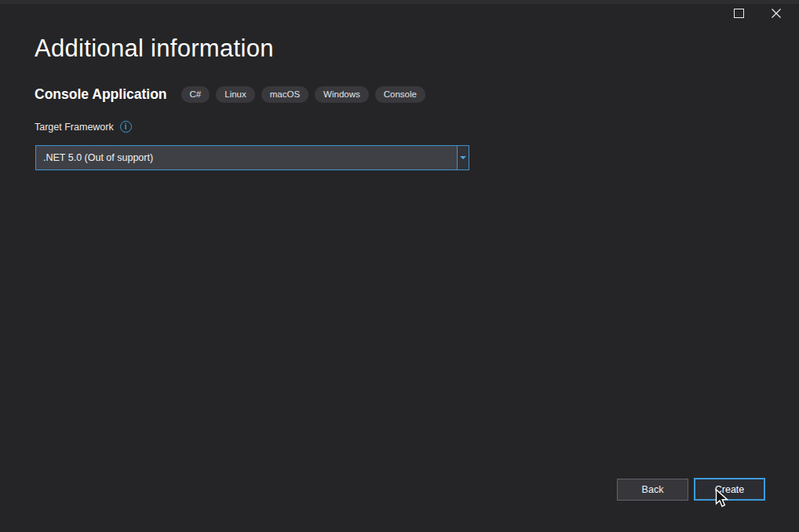 The image size is (799, 532). I want to click on target-framework-label: Target Framework, so click(74, 127).